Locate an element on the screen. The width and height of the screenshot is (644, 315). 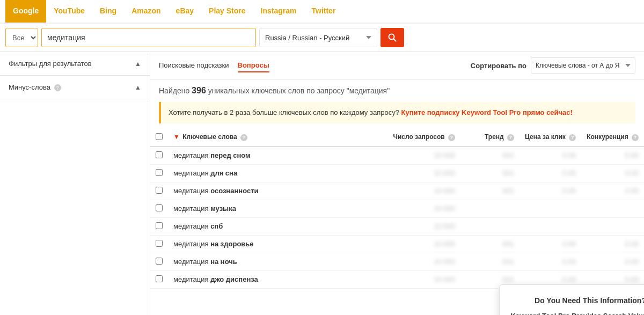
search-button is located at coordinates (392, 38).